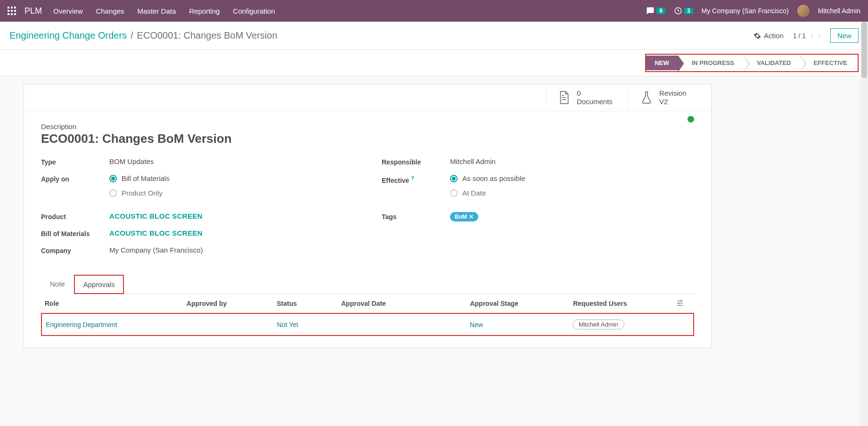 The image size is (868, 426). Describe the element at coordinates (625, 303) in the screenshot. I see `header-requested-users: Requested Users` at that location.